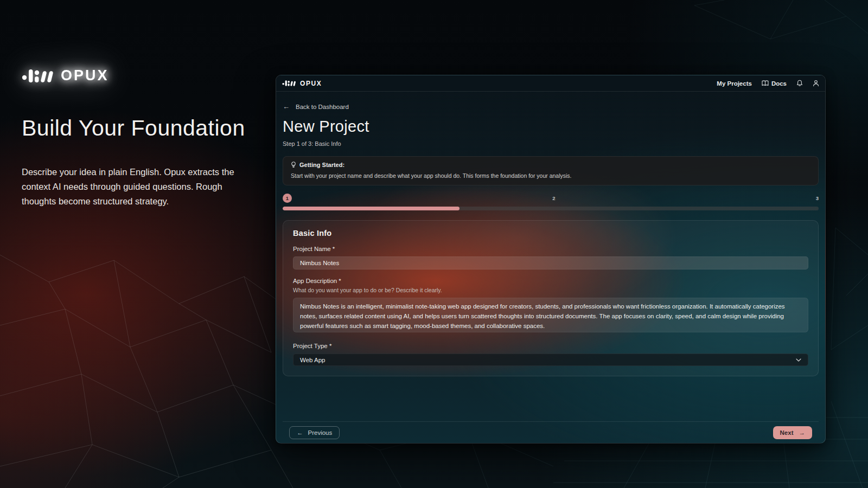 The image size is (868, 488). What do you see at coordinates (551, 315) in the screenshot?
I see `app-description-textarea: Nimbus Notes is an intelligent, minimali…` at bounding box center [551, 315].